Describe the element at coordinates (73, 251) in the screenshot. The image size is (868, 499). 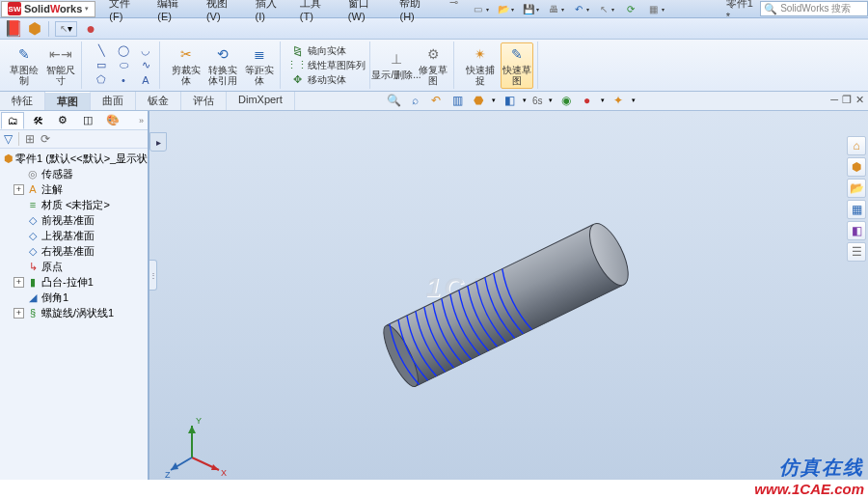
I see `tree-plane-right: ◇ 右视基准面` at that location.